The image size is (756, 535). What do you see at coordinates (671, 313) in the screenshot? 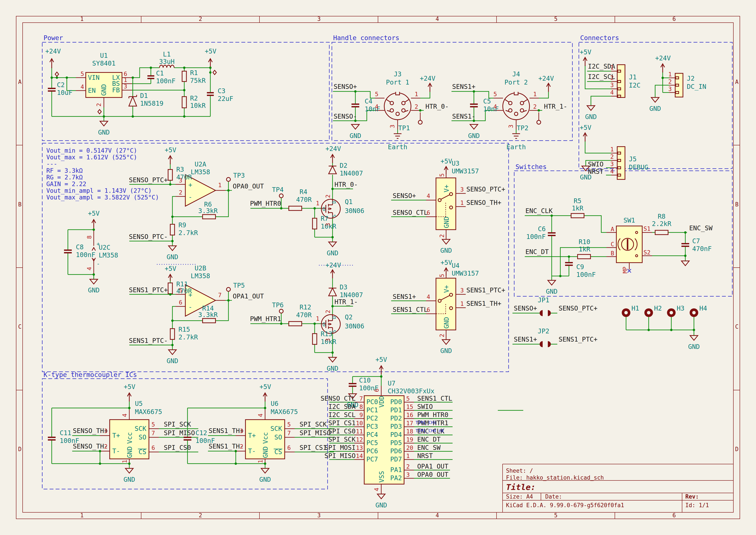
I see `h3-hole` at bounding box center [671, 313].